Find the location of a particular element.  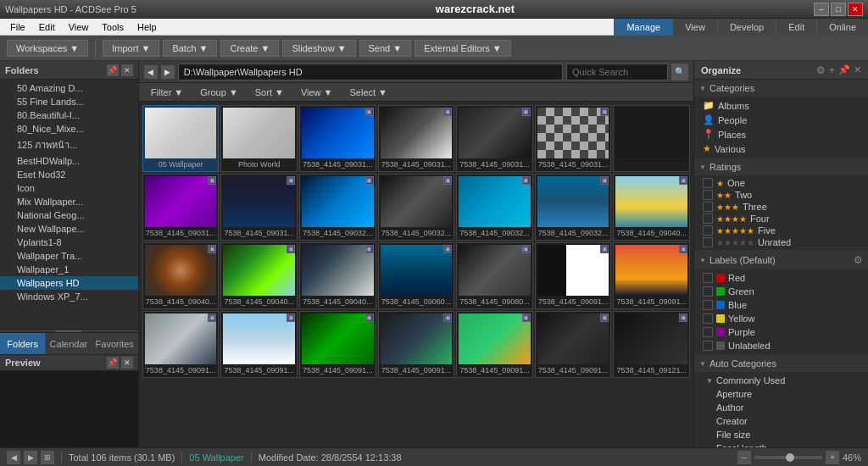

thumb-11: ▣ 7538_4145_09032... is located at coordinates (495, 207).